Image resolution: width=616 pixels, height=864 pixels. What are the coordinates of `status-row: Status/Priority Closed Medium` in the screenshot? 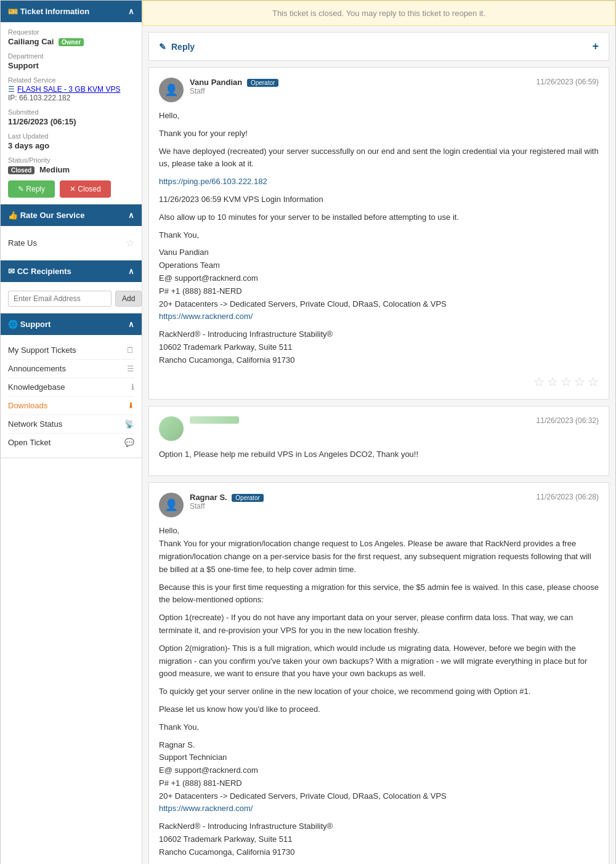 It's located at (71, 165).